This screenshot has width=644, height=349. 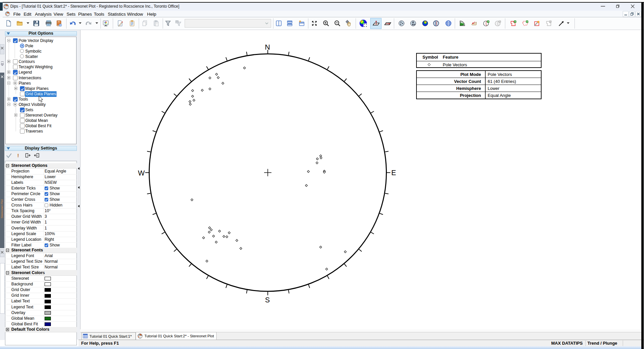 What do you see at coordinates (142, 173) in the screenshot?
I see `svg-text: W` at bounding box center [142, 173].